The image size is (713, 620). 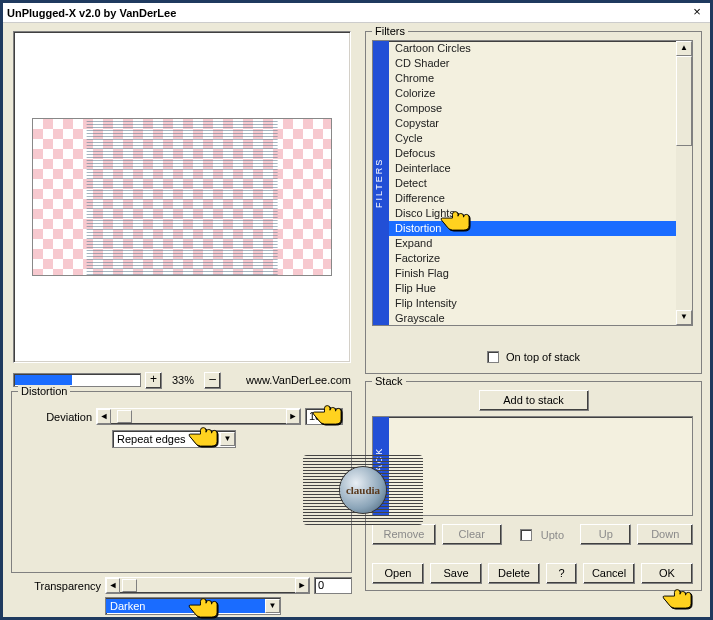 What do you see at coordinates (532, 154) in the screenshot?
I see `filter-item: Defocus` at bounding box center [532, 154].